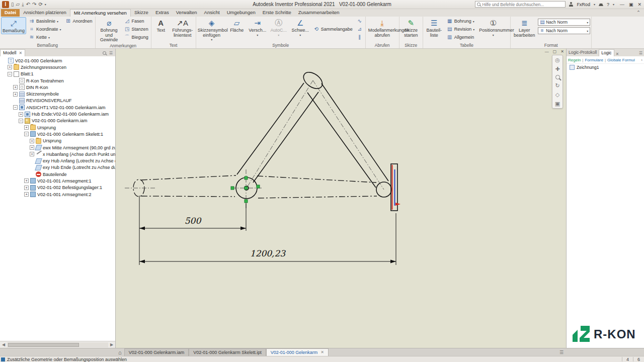 Image resolution: width=644 pixels, height=362 pixels. I want to click on tab-ansichten-platzieren: Ansichten platzieren, so click(45, 13).